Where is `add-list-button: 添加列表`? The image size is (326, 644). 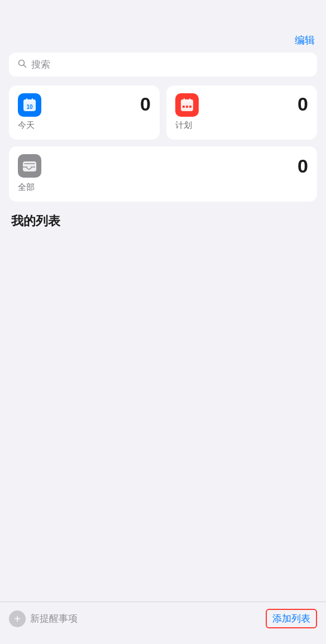 add-list-button: 添加列表 is located at coordinates (291, 619).